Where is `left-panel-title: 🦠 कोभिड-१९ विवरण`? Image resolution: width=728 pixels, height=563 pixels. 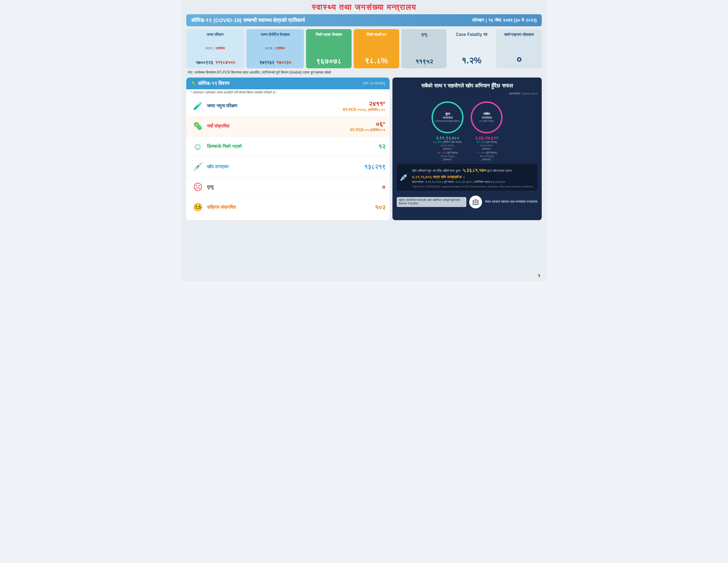 left-panel-title: 🦠 कोभिड-१९ विवरण is located at coordinates (210, 83).